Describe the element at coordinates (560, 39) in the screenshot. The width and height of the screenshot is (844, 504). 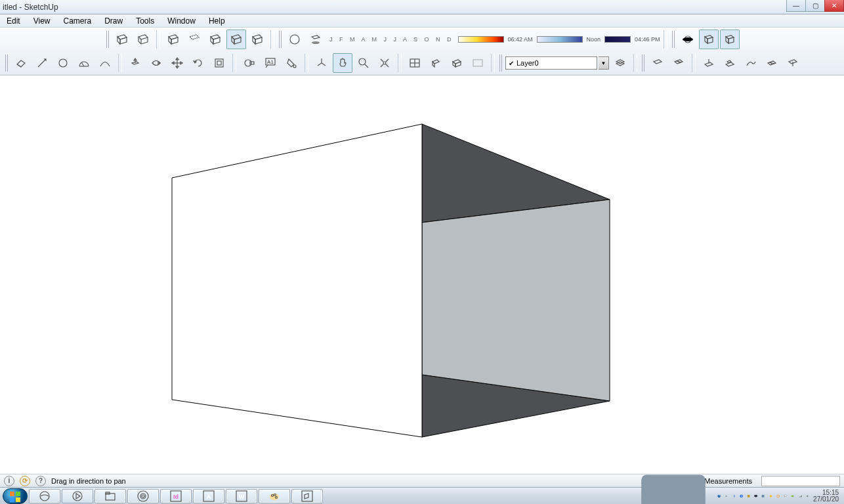
I see `day-gradient` at that location.